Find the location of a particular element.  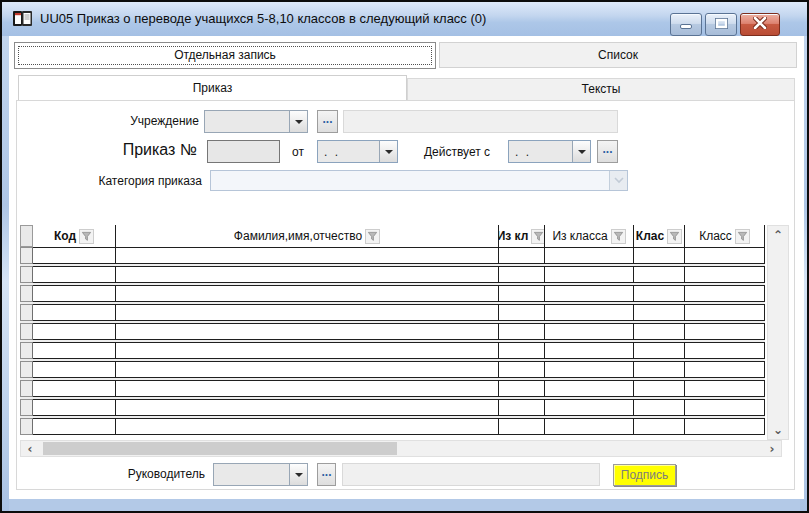

scroll-up-icon: ⌃ is located at coordinates (778, 235).